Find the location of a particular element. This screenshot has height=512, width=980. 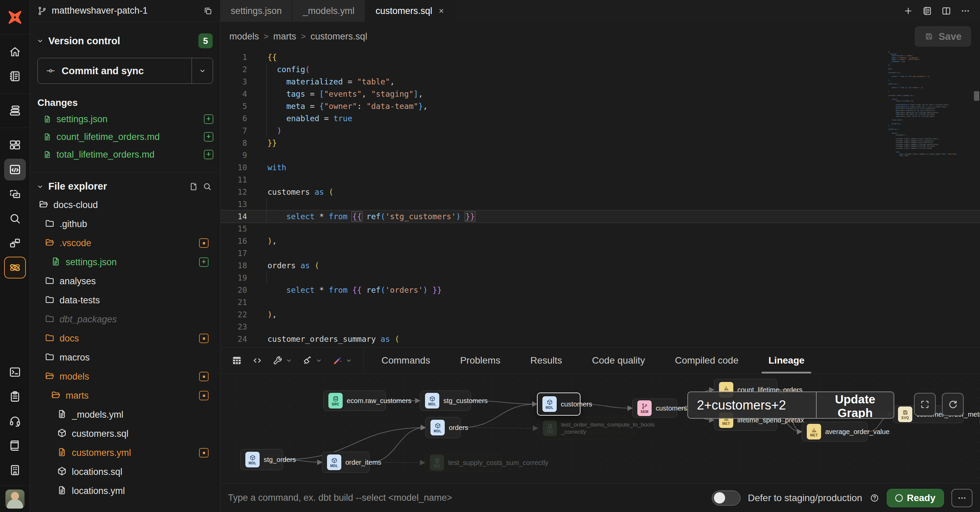

tree-item-docs: docs is located at coordinates (125, 338).